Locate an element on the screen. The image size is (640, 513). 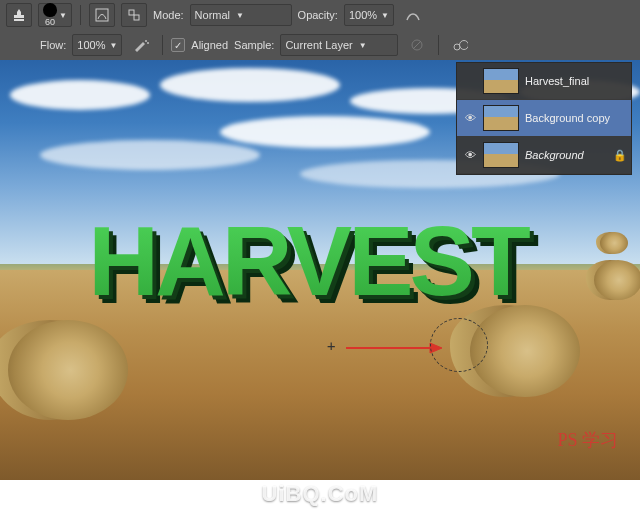
layer-row-harvest-final: 👁 Harvest_final is located at coordinates (544, 82).